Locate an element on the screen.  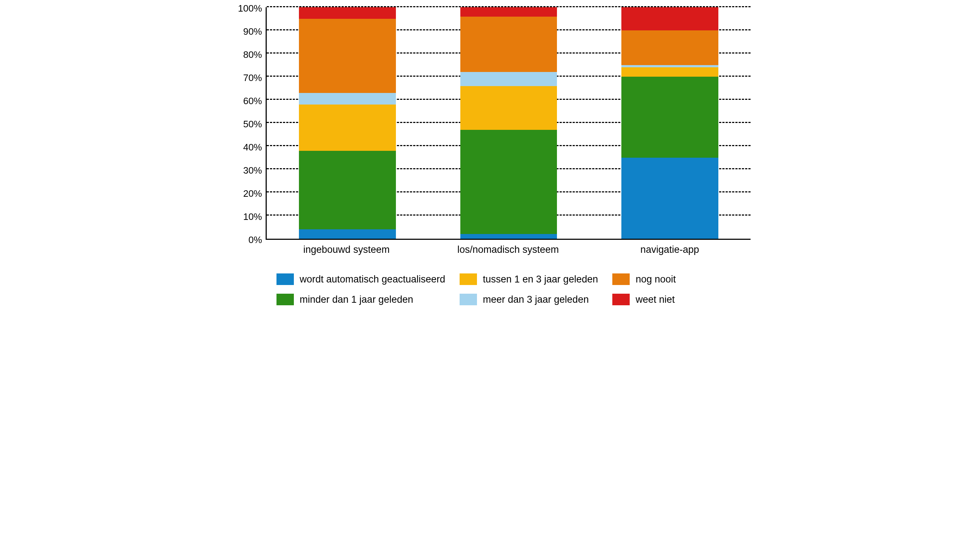
x-tick-label: los/nomadisch systeem is located at coordinates (508, 248).